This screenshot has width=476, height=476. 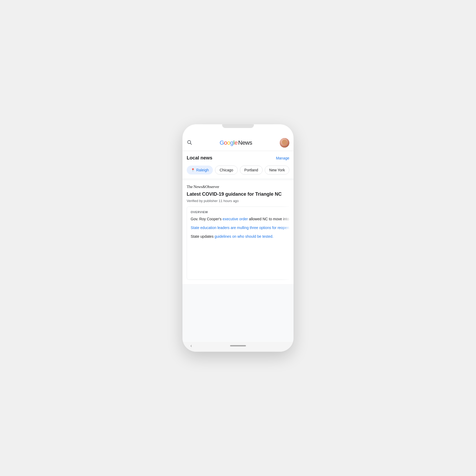 I want to click on manage-button: Manage, so click(x=282, y=158).